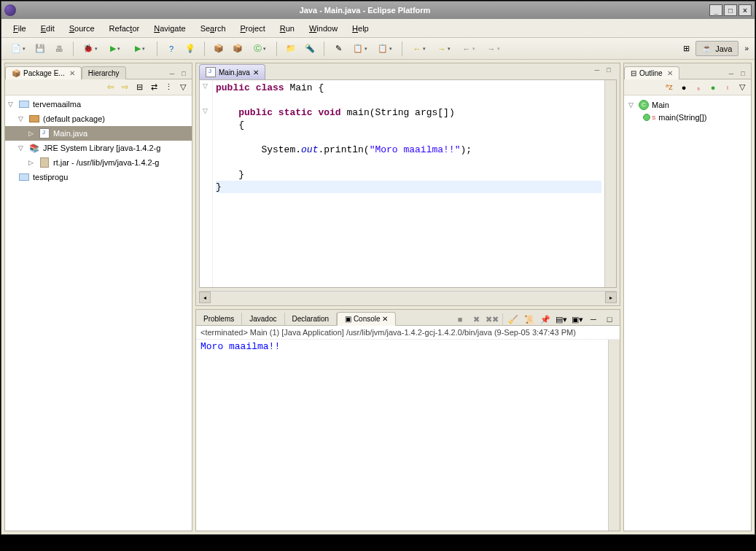 This screenshot has height=551, width=756. Describe the element at coordinates (98, 133) in the screenshot. I see `main-java-node: ▷ Main.java` at that location.